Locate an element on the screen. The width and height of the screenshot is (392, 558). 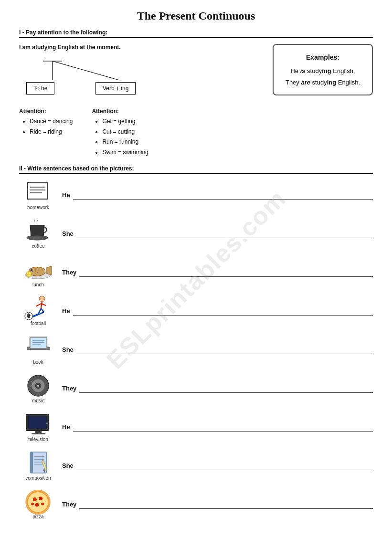
image-col-6: music is located at coordinates (38, 389).